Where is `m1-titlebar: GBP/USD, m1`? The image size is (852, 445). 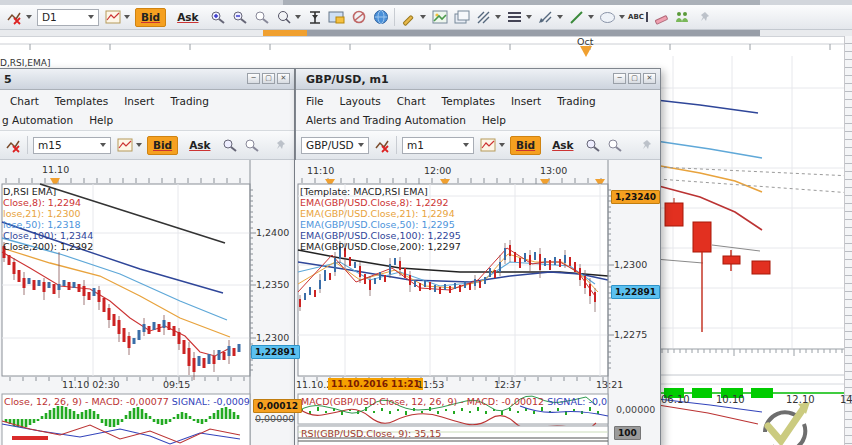 m1-titlebar: GBP/USD, m1 is located at coordinates (478, 80).